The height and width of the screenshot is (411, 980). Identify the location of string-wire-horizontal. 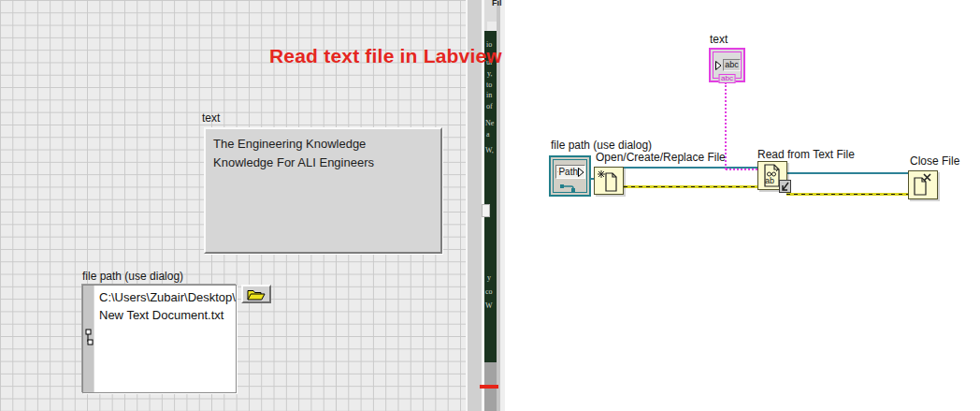
(742, 169).